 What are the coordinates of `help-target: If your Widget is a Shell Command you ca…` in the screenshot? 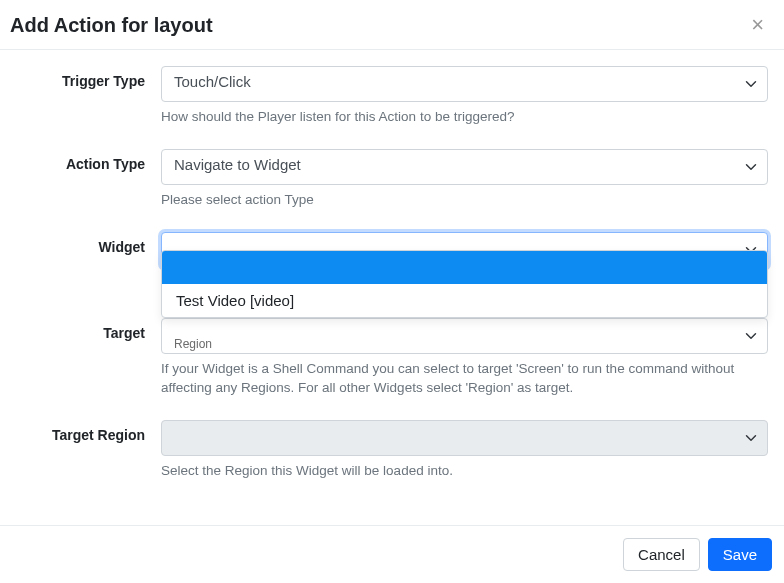 It's located at (464, 379).